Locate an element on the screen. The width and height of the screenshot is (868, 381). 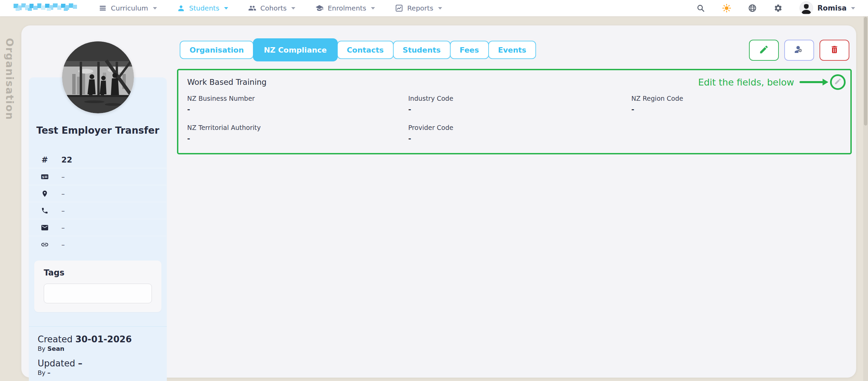
nav-item-label: Enrolments is located at coordinates (347, 8).